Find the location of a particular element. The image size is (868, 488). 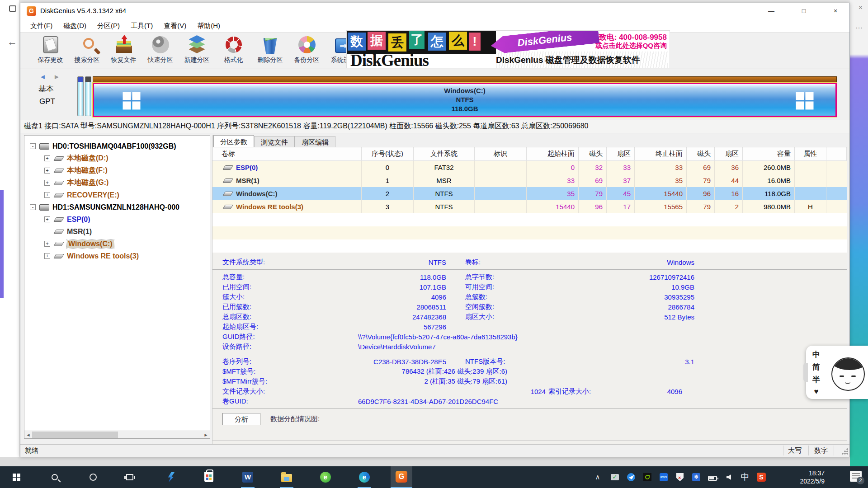

ime-floating-widget: 中 简 半 ♥ is located at coordinates (837, 372).